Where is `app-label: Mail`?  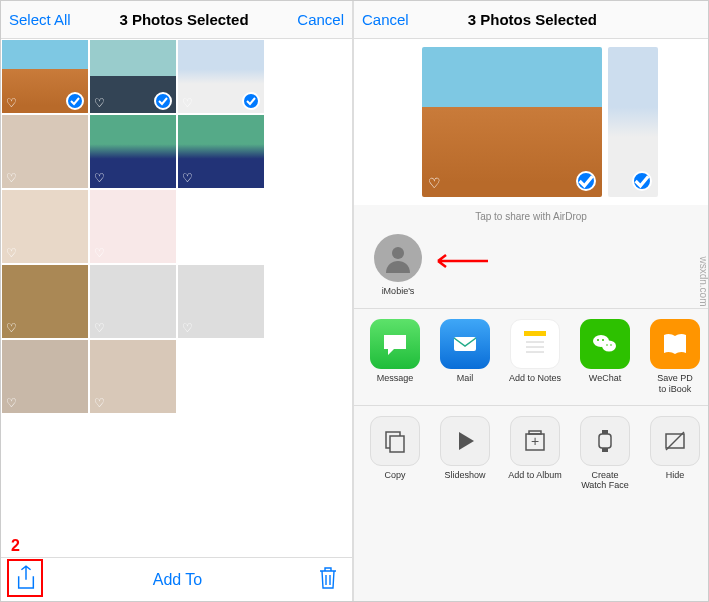
app-label: Mail is located at coordinates (465, 378).